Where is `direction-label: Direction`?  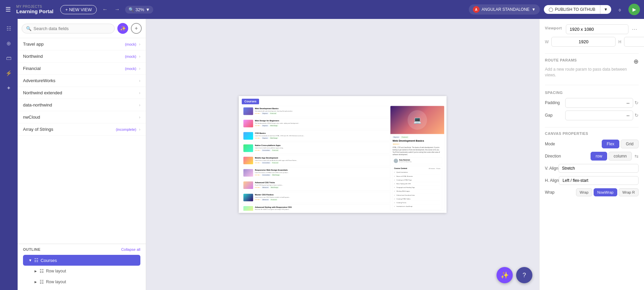
direction-label: Direction is located at coordinates (553, 156).